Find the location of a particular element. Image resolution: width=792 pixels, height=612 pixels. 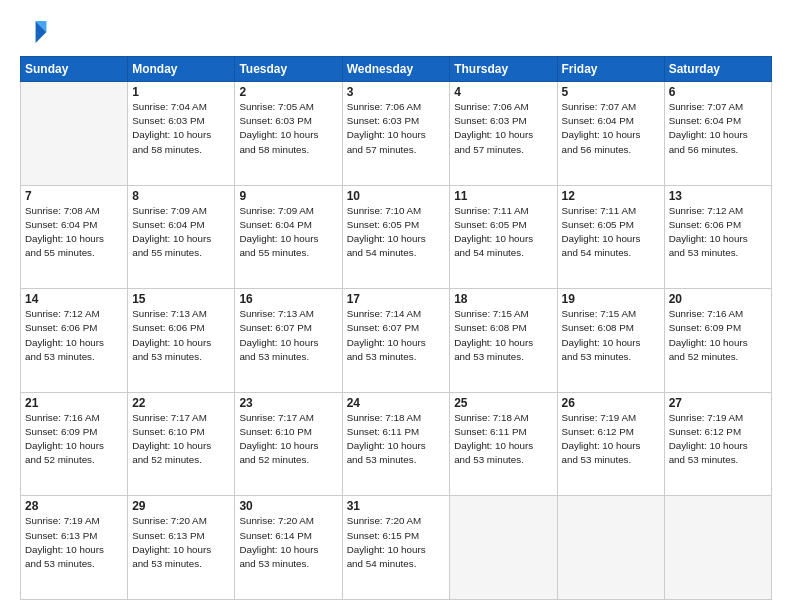

day-info: Sunrise: 7:11 AM Sunset: 6:05 PM Dayligh… is located at coordinates (611, 232).